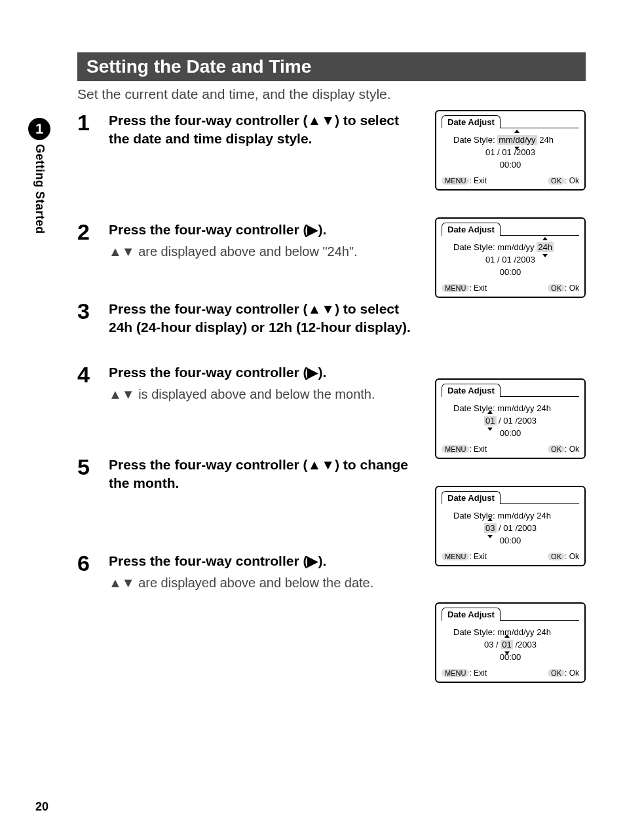 The height and width of the screenshot is (840, 625). Describe the element at coordinates (39, 189) in the screenshot. I see `chapter-label: Getting Started` at that location.